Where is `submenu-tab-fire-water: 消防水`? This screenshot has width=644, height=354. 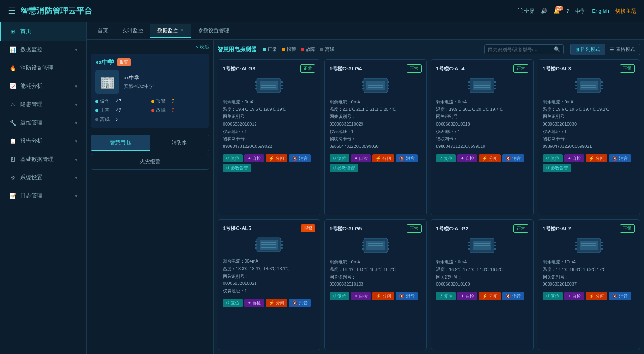 submenu-tab-fire-water: 消防水 is located at coordinates (179, 143).